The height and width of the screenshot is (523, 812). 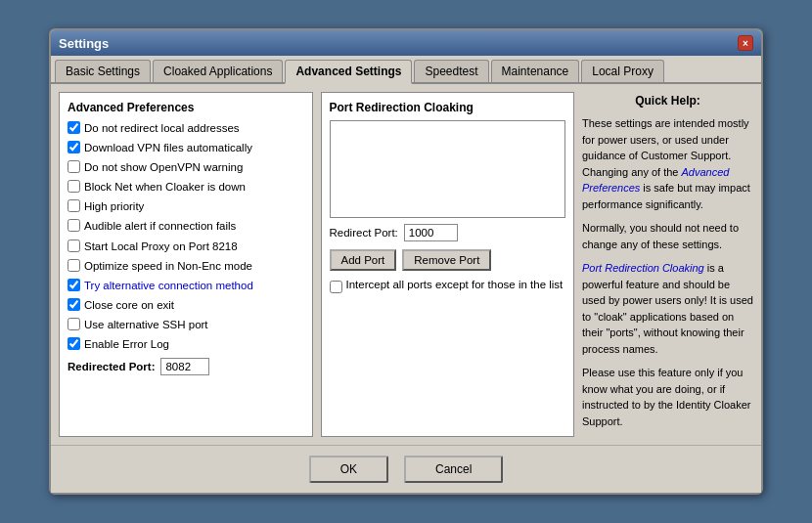 I want to click on redirect-port-input: 1000, so click(x=430, y=233).